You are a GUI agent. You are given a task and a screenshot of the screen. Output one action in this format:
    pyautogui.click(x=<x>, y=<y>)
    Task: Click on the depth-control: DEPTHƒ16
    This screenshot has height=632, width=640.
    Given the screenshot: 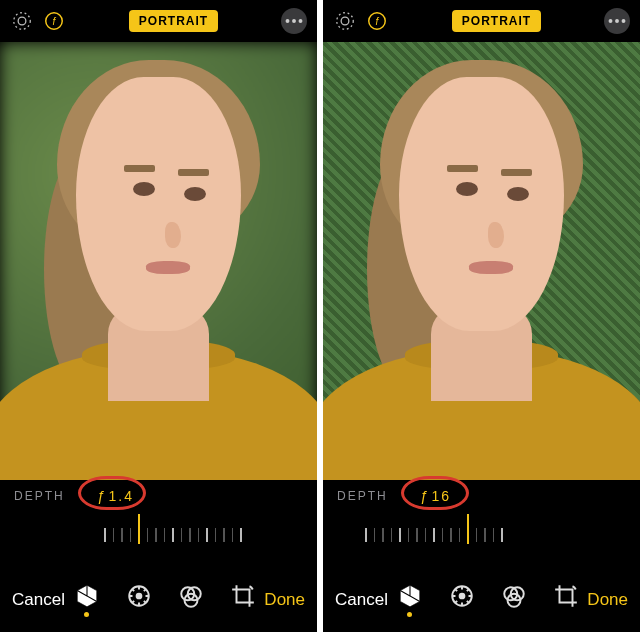 What is the action you would take?
    pyautogui.click(x=482, y=524)
    